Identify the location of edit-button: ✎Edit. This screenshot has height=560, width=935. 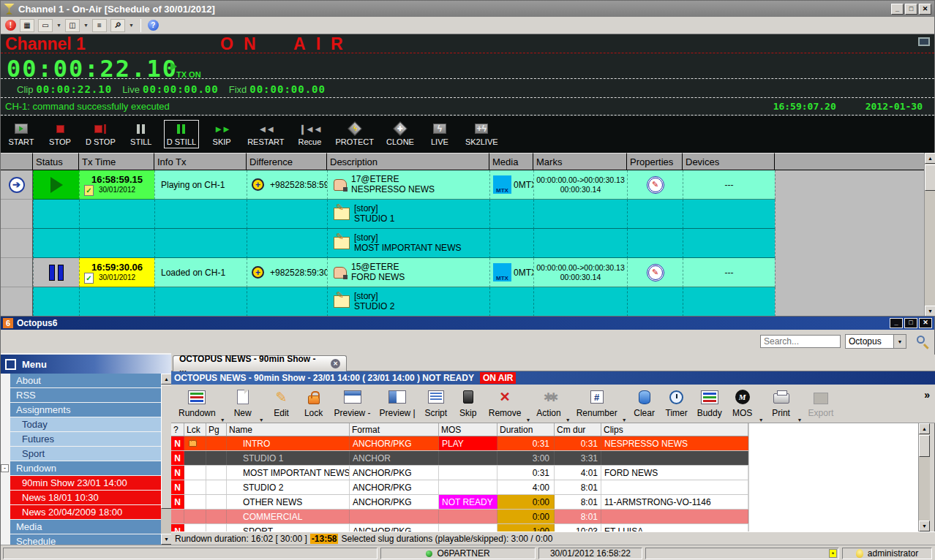
(282, 404).